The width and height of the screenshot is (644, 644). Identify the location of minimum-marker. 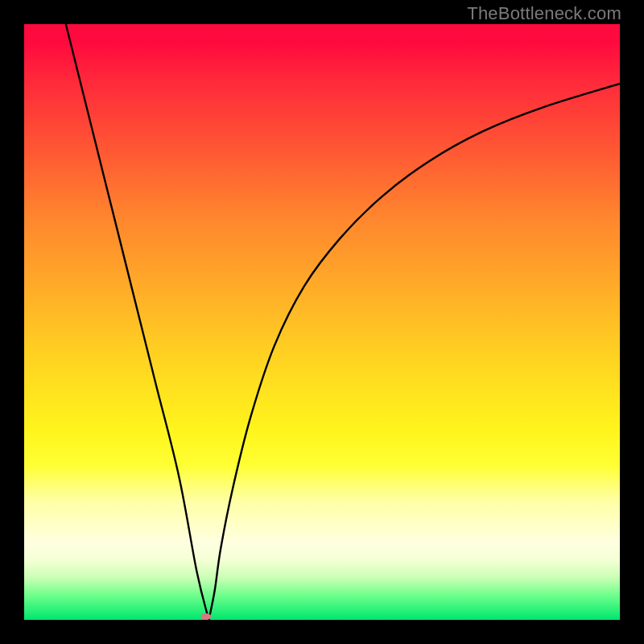
(206, 617).